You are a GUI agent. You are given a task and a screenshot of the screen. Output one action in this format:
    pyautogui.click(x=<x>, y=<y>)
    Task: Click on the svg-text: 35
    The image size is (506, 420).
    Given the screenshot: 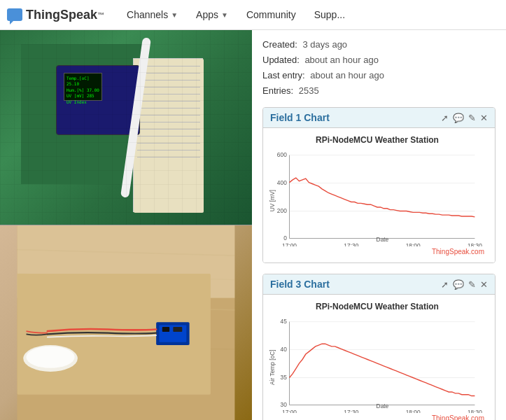 What is the action you would take?
    pyautogui.click(x=283, y=378)
    